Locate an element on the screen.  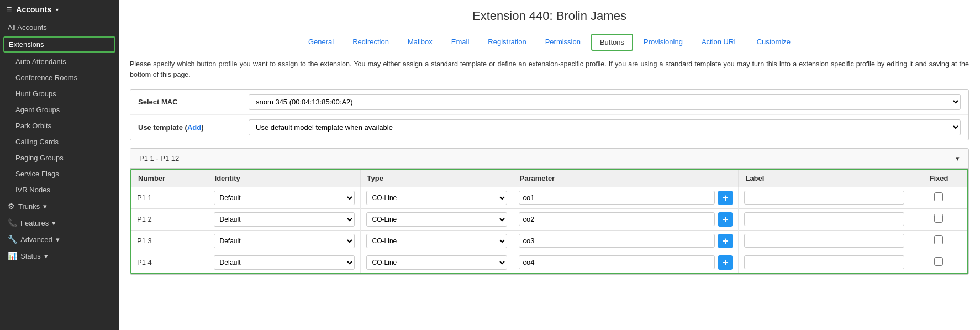
advanced-label: Advanced is located at coordinates (36, 240).